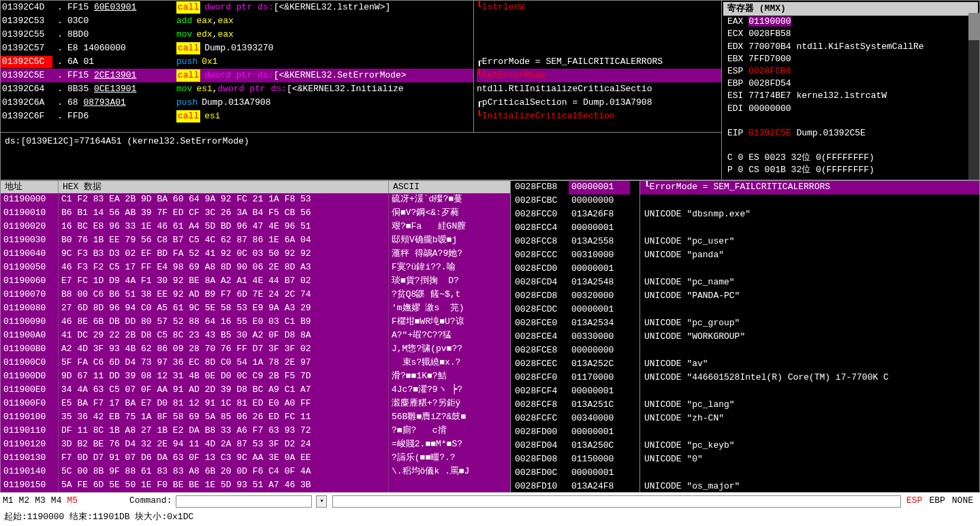 This screenshot has width=980, height=526. Describe the element at coordinates (255, 227) in the screenshot. I see `hex-row: 0119002016 BC E8 96 33 1E 46 61 A4 5D BD…` at that location.